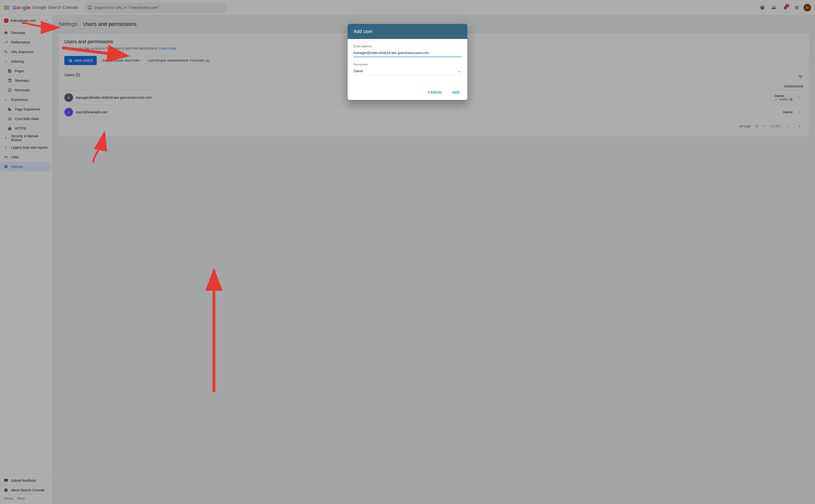 The width and height of the screenshot is (815, 504). I want to click on email-field-label: Email address, so click(408, 46).